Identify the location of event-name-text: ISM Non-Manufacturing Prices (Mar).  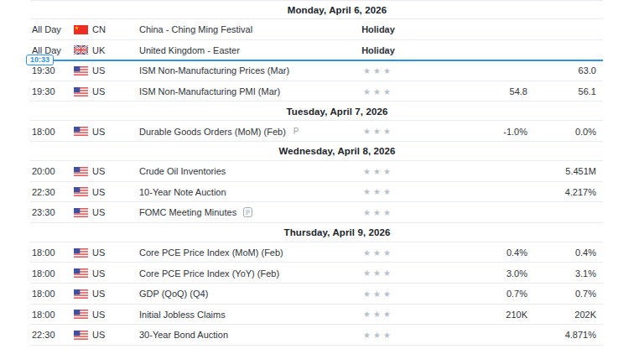
(215, 70).